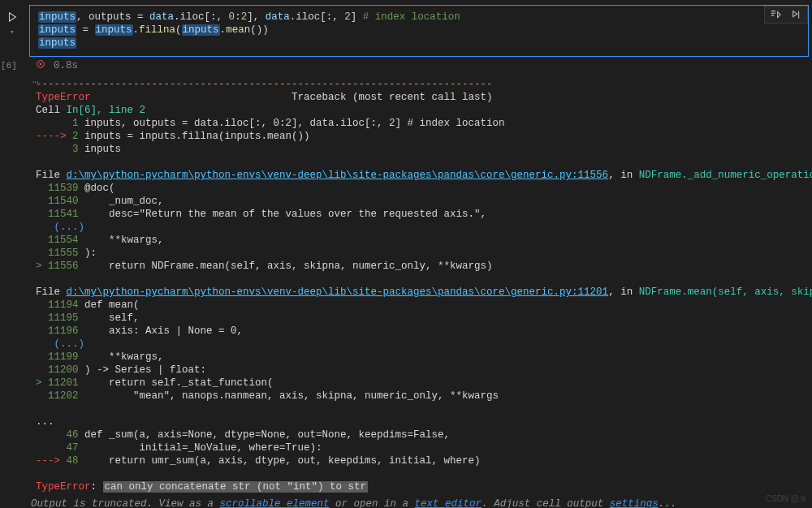 The width and height of the screenshot is (812, 508). I want to click on output-truncated-notice: Output is truncated. View as a scrollabl…, so click(418, 501).